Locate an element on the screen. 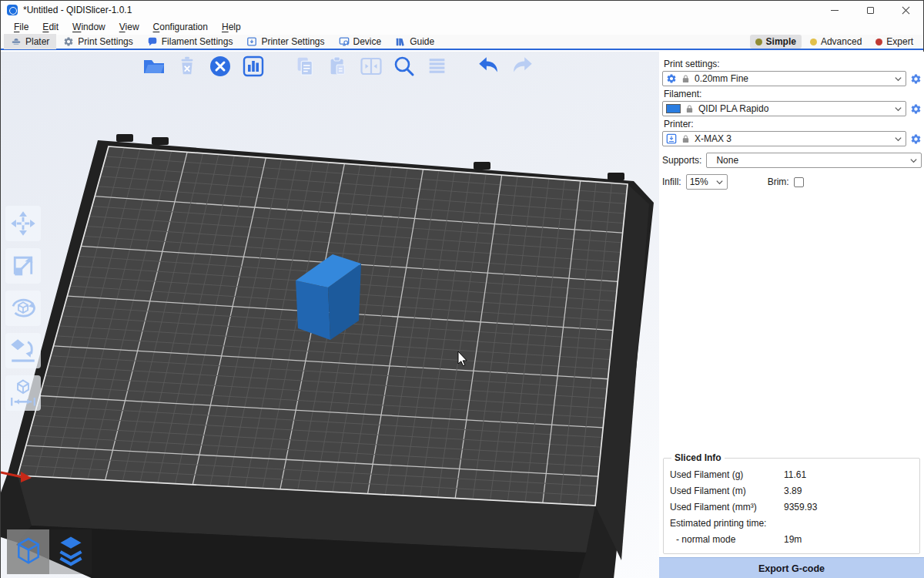 The width and height of the screenshot is (924, 578). measure-gizmo-button is located at coordinates (23, 393).